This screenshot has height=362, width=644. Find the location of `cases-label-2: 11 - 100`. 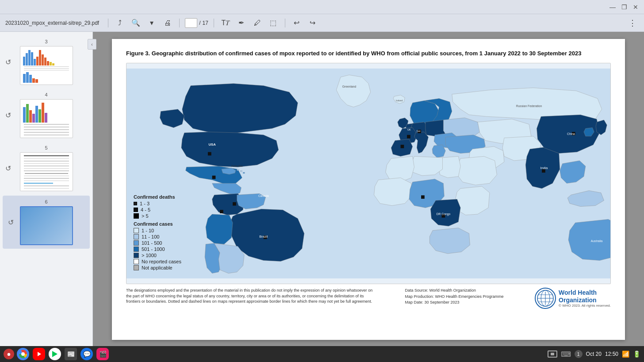

cases-label-2: 11 - 100 is located at coordinates (150, 237).